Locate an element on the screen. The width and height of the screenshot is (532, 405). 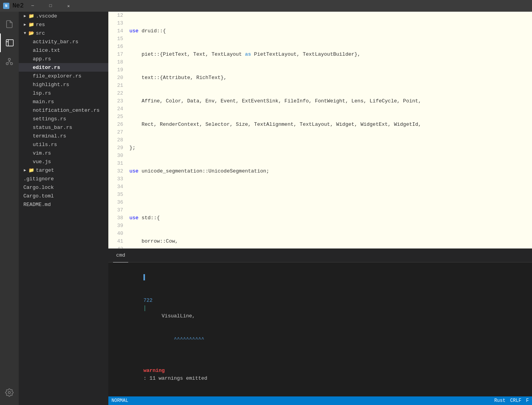
code-line-18: use unicode_segmentation::UnicodeSegment… is located at coordinates (330, 171).